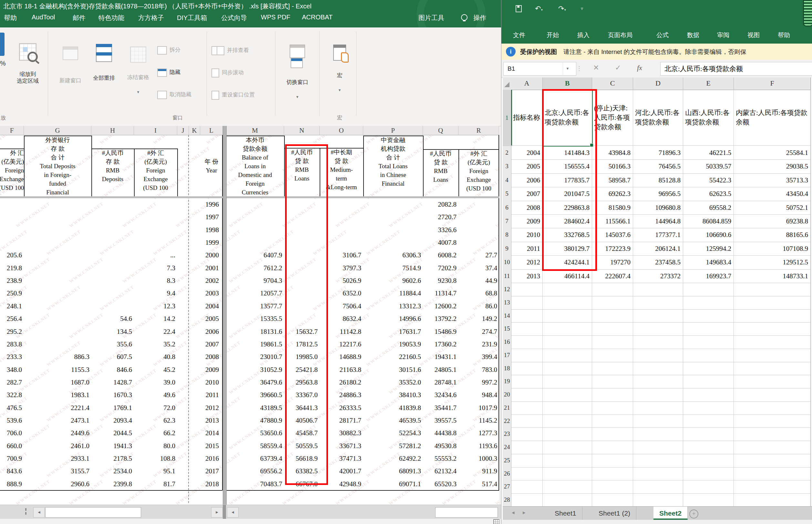 This screenshot has width=812, height=524. Describe the element at coordinates (26, 513) in the screenshot. I see `split-handle-dot` at that location.